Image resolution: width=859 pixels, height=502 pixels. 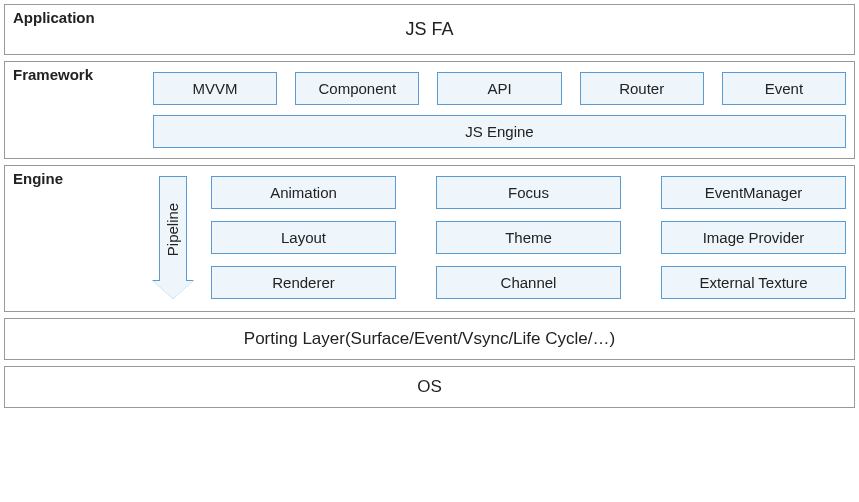 I want to click on framework-box-api: API, so click(x=499, y=88).